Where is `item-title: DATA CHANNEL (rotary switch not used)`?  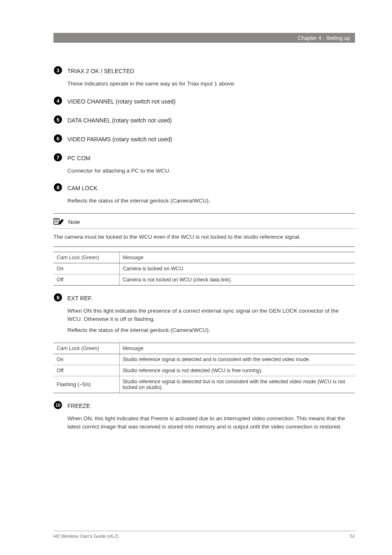 item-title: DATA CHANNEL (rotary switch not used) is located at coordinates (120, 120).